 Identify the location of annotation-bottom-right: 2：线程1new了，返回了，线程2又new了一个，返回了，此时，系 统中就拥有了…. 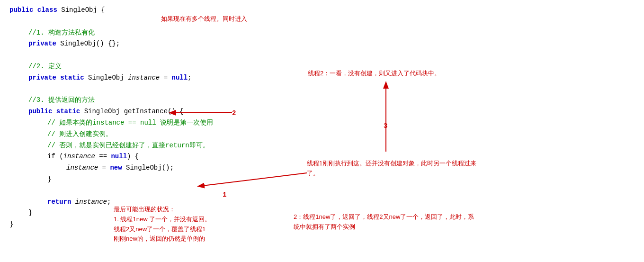
(384, 222).